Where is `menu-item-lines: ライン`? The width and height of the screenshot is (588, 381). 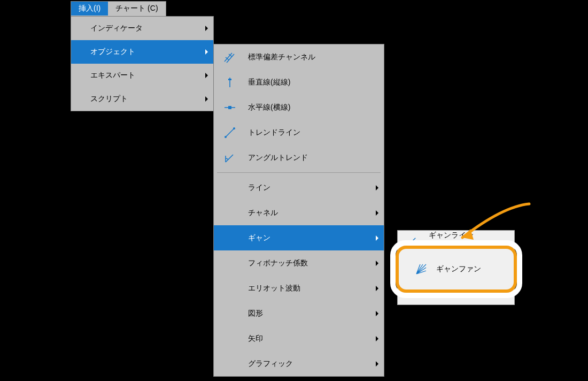
menu-item-lines: ライン is located at coordinates (299, 187).